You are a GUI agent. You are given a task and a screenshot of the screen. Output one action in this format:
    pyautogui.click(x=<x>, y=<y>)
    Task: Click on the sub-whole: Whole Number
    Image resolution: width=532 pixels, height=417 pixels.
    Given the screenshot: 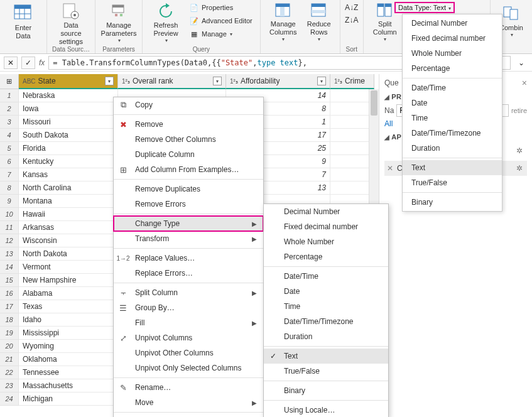 What is the action you would take?
    pyautogui.click(x=326, y=242)
    